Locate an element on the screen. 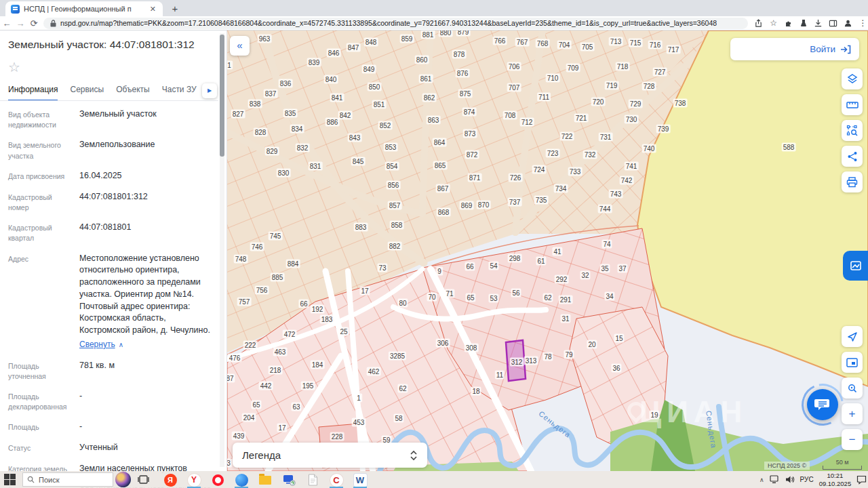 The image size is (868, 488). parcel-label-228: 228 is located at coordinates (338, 436).